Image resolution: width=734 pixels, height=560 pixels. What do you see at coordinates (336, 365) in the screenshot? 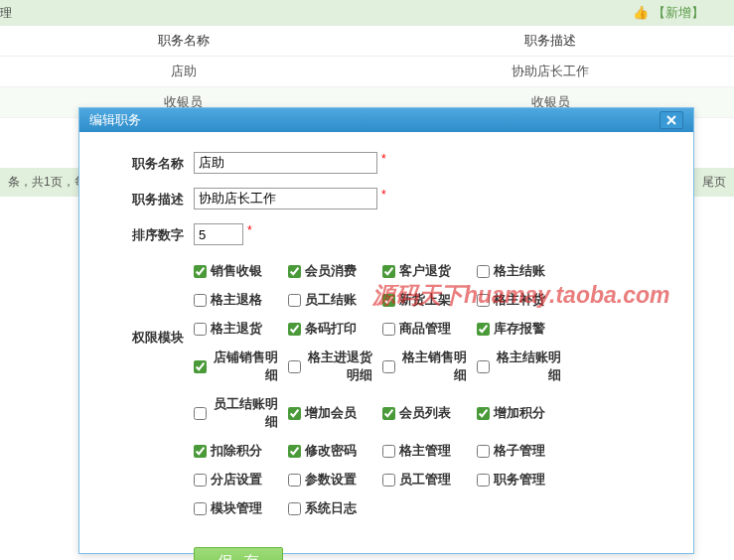
I see `perm-item: 格主进退货明细` at bounding box center [336, 365].